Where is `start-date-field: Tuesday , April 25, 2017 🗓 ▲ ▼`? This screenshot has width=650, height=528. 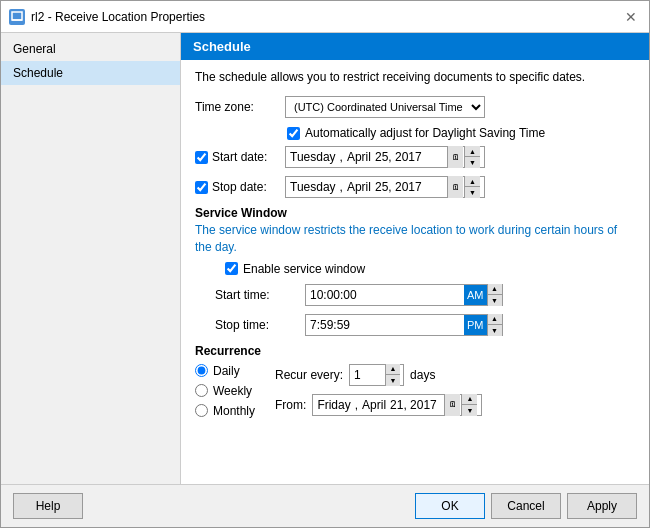 start-date-field: Tuesday , April 25, 2017 🗓 ▲ ▼ is located at coordinates (385, 157).